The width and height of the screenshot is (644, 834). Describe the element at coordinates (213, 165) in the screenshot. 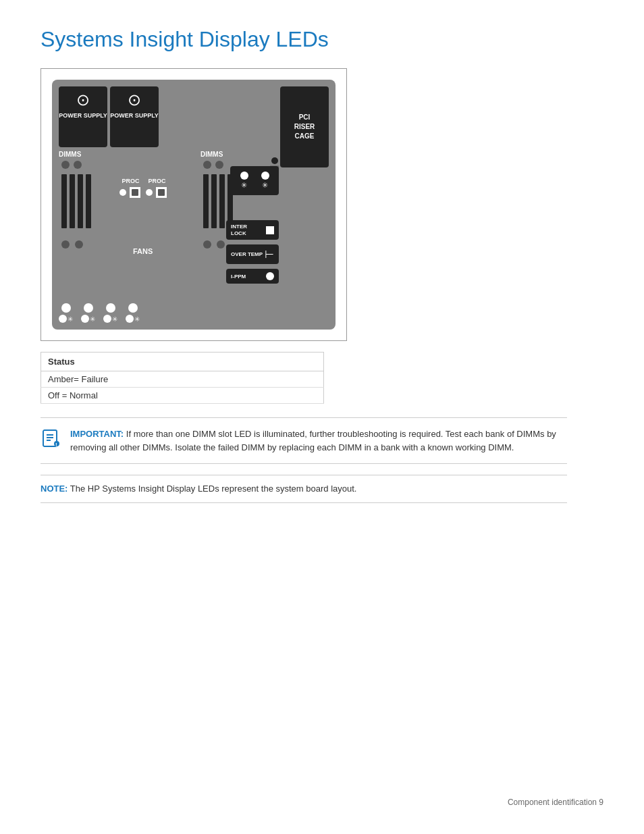

I see `dimm-dots-right` at that location.